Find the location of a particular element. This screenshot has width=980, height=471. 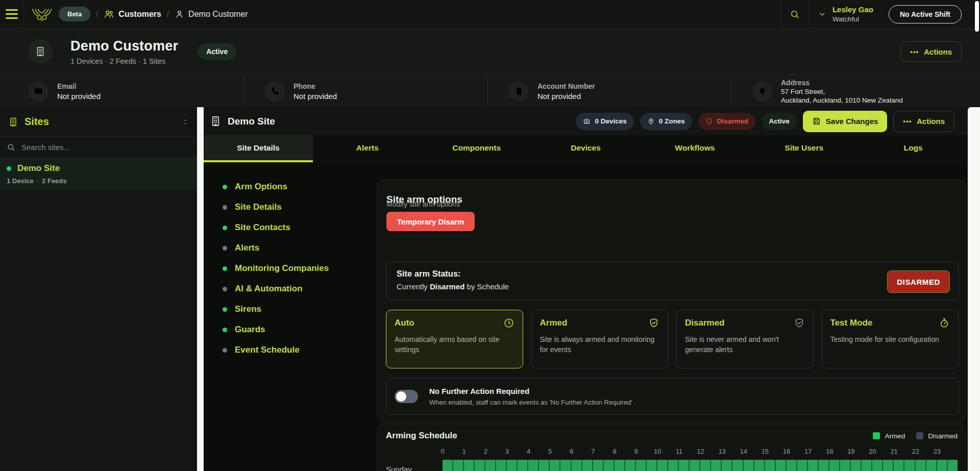

hour-label: 2 is located at coordinates (486, 451).